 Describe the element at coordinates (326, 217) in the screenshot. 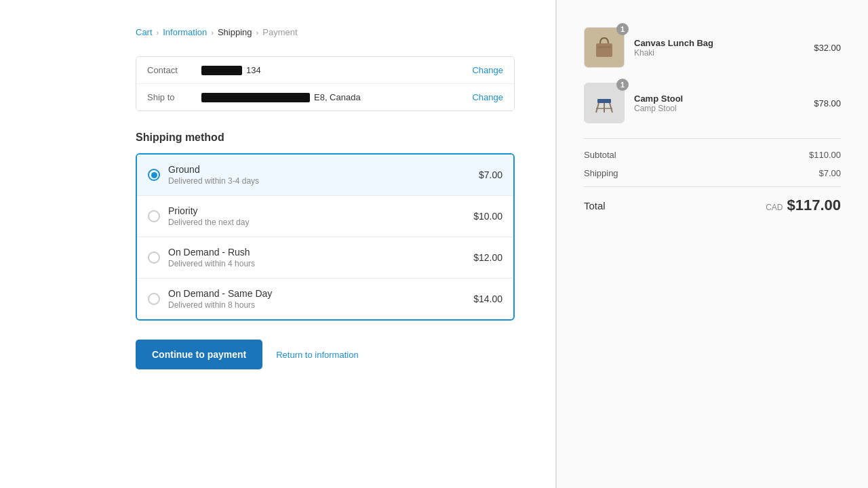

I see `shipping-option-priority: Priority Delivered the next day $10.00` at that location.